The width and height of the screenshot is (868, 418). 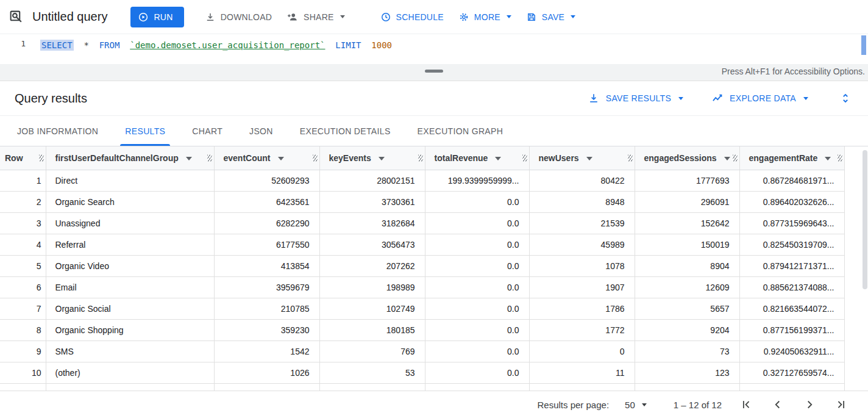 What do you see at coordinates (792, 158) in the screenshot?
I see `column-header-engagementRate: engagementRate` at bounding box center [792, 158].